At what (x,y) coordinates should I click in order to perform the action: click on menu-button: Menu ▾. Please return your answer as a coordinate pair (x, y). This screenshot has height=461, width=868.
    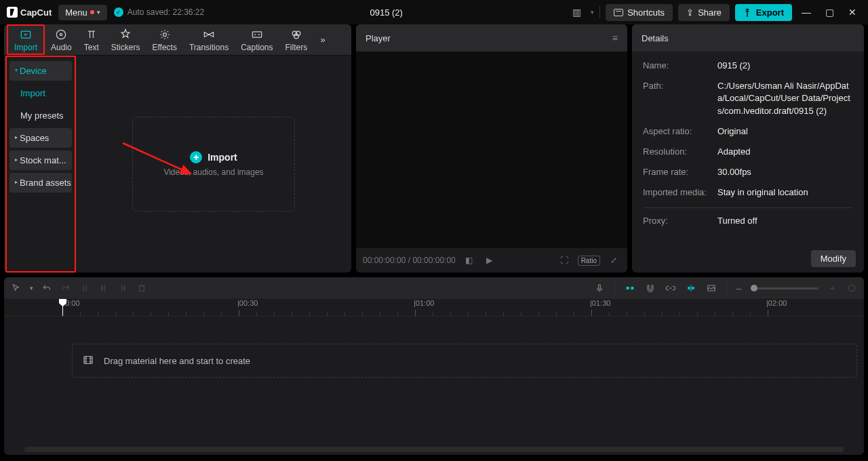
    Looking at the image, I should click on (83, 12).